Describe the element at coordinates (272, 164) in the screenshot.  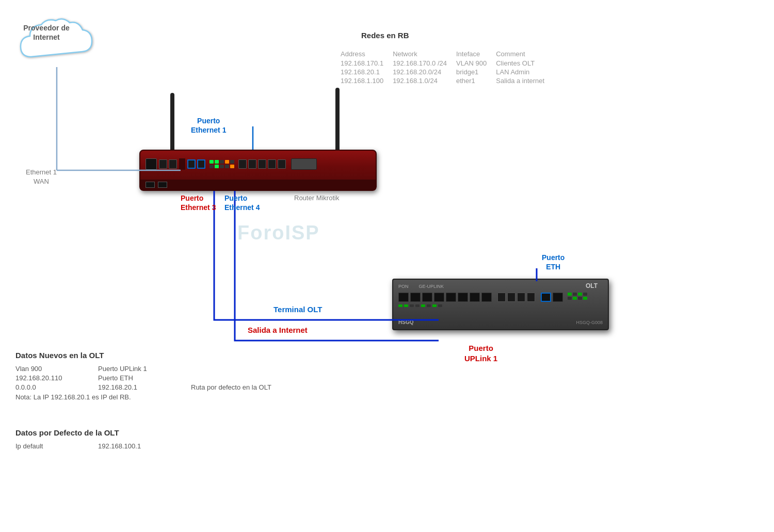
I see `port-eth8` at that location.